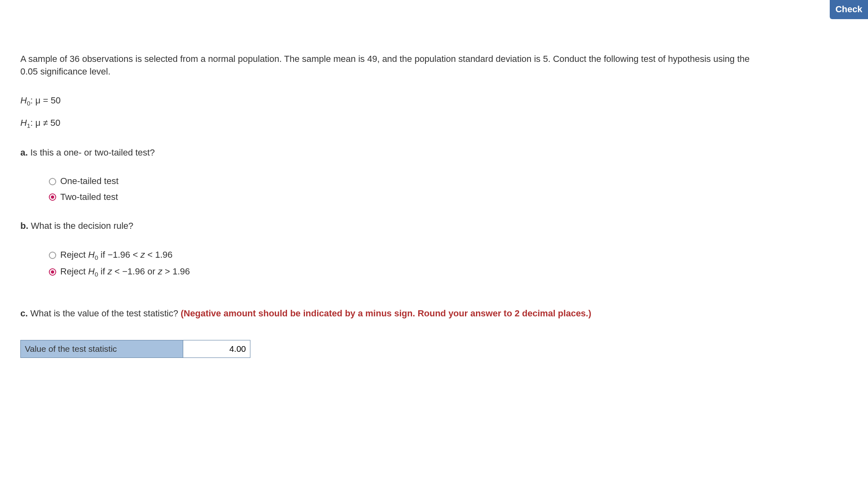 This screenshot has width=868, height=500. What do you see at coordinates (102, 349) in the screenshot?
I see `answer-label-cell: Value of the test statistic` at bounding box center [102, 349].